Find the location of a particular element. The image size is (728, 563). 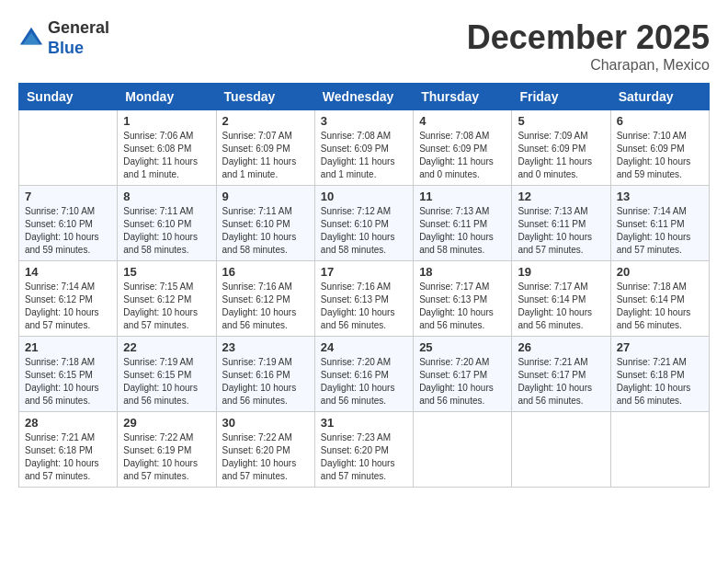

day-info: Sunrise: 7:17 AM Sunset: 6:13 PM Dayligh… is located at coordinates (462, 306).